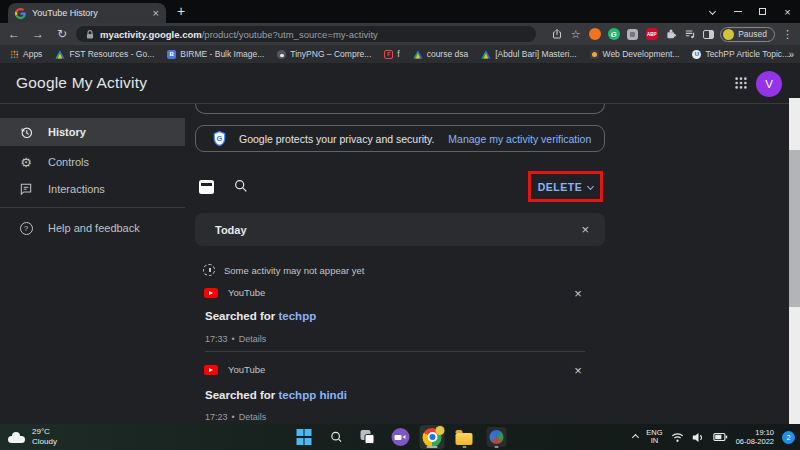 This screenshot has height=450, width=800. Describe the element at coordinates (556, 34) in the screenshot. I see `share-icon` at that location.